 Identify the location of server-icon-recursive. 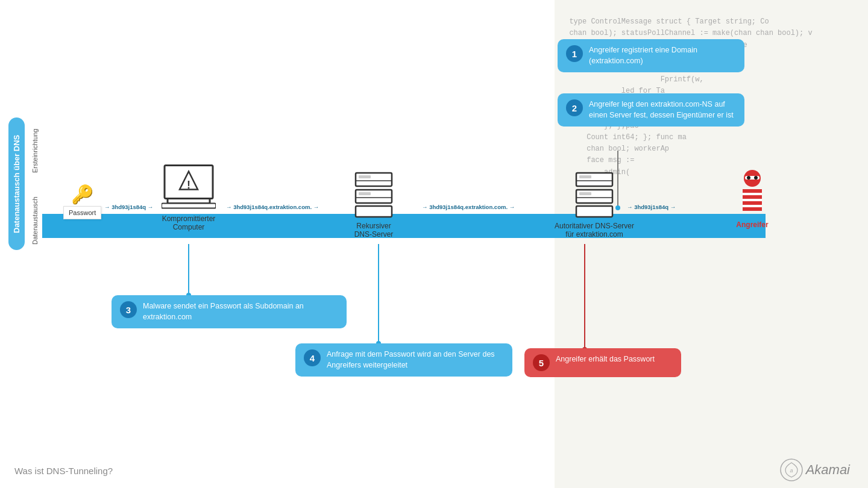
(374, 194).